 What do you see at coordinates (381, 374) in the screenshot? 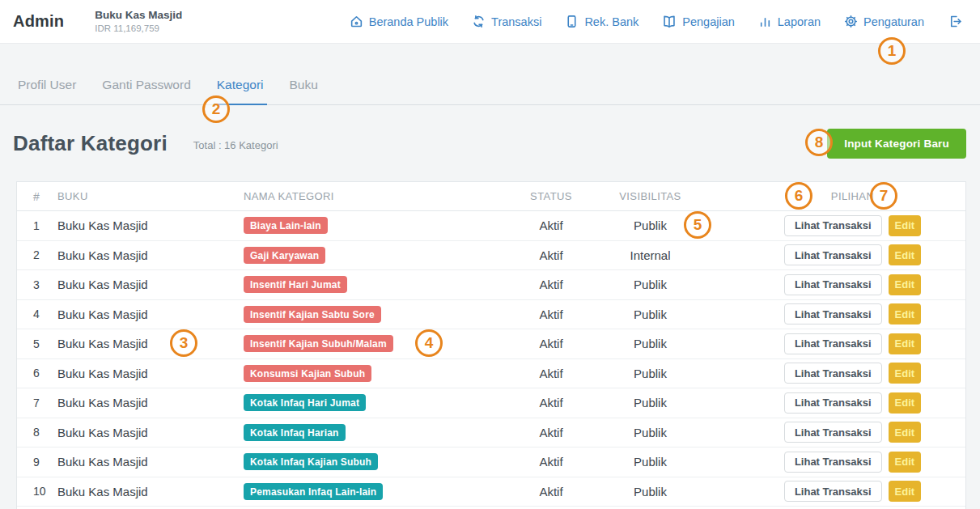
I see `row-kategori: Konsumsi Kajian Subuh` at bounding box center [381, 374].